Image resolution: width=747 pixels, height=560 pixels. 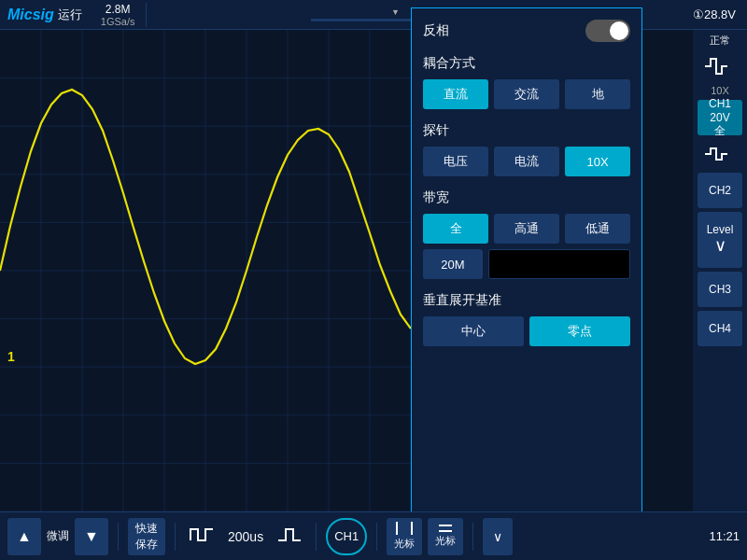 I want to click on bw-input-field, so click(x=559, y=264).